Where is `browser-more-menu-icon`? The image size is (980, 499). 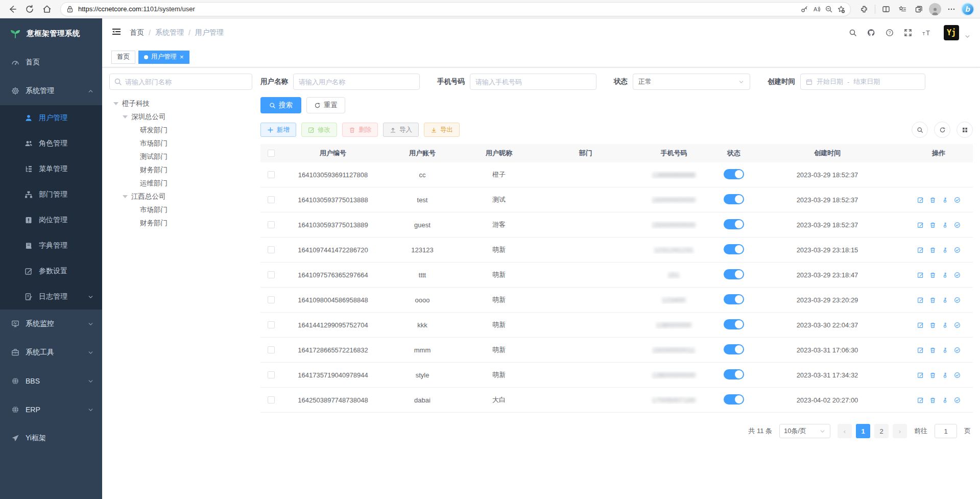
browser-more-menu-icon is located at coordinates (951, 9).